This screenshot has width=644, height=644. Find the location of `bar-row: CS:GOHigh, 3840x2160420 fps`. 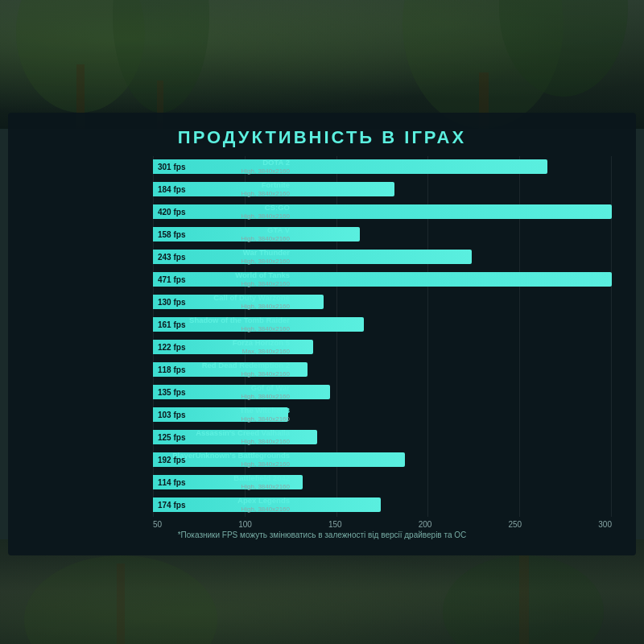

bar-row: CS:GOHigh, 3840x2160420 fps is located at coordinates (382, 212).